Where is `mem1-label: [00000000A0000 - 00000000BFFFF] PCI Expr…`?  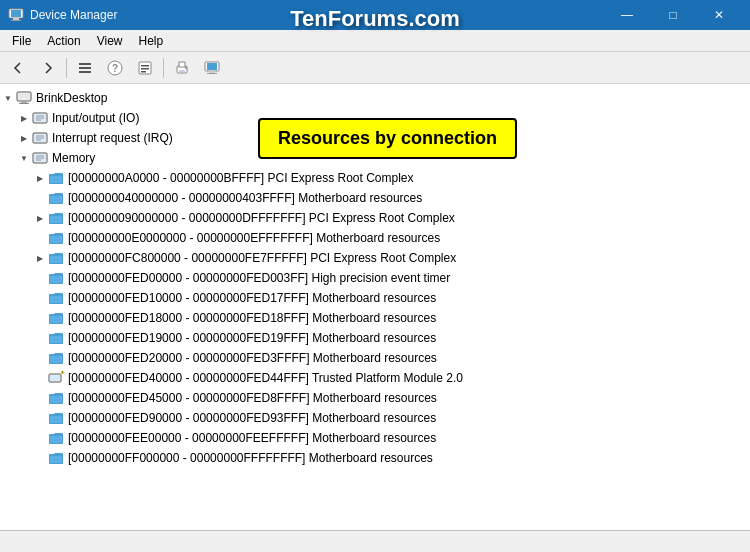
mem1-label: [00000000A0000 - 00000000BFFFF] PCI Expr… is located at coordinates (241, 178).